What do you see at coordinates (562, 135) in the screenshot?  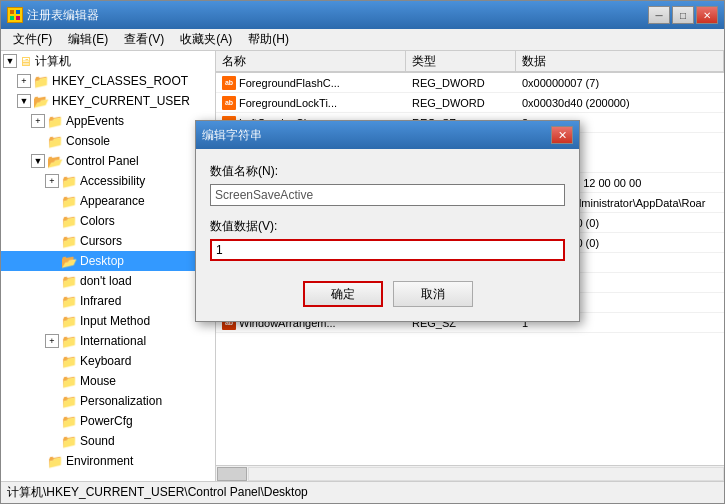 I see `dialog-close-button: ✕` at bounding box center [562, 135].